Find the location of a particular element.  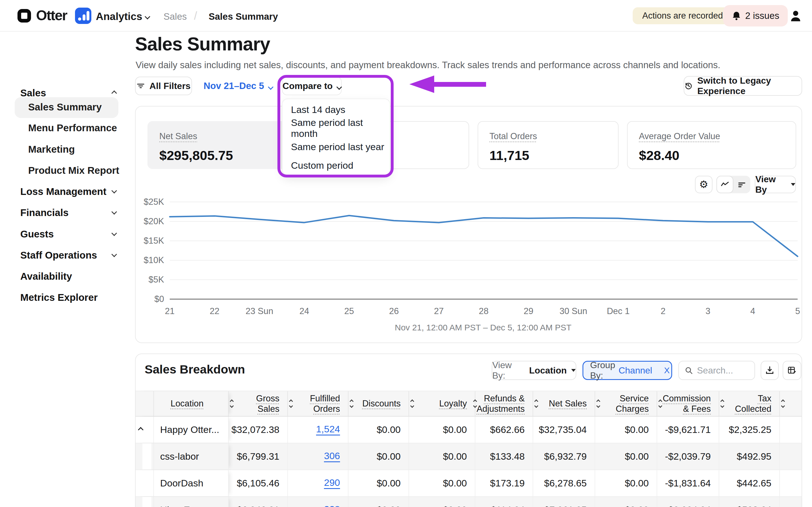

group-by-chip: Group By: Channel X is located at coordinates (627, 370).